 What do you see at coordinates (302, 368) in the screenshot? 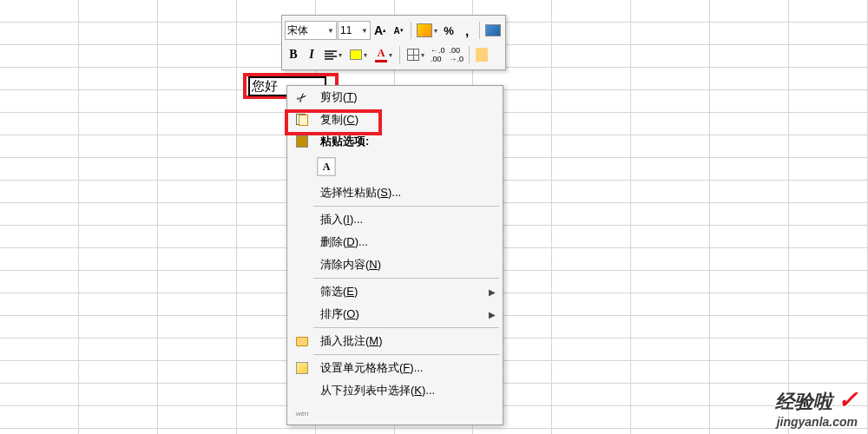
I see `format-icon` at bounding box center [302, 368].